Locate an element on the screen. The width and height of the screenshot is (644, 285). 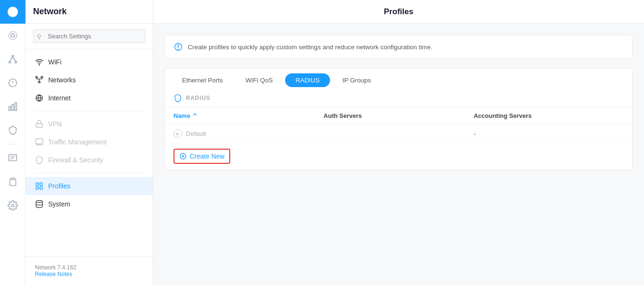
sidebar-item-profiles-label: Profiles is located at coordinates (60, 186).